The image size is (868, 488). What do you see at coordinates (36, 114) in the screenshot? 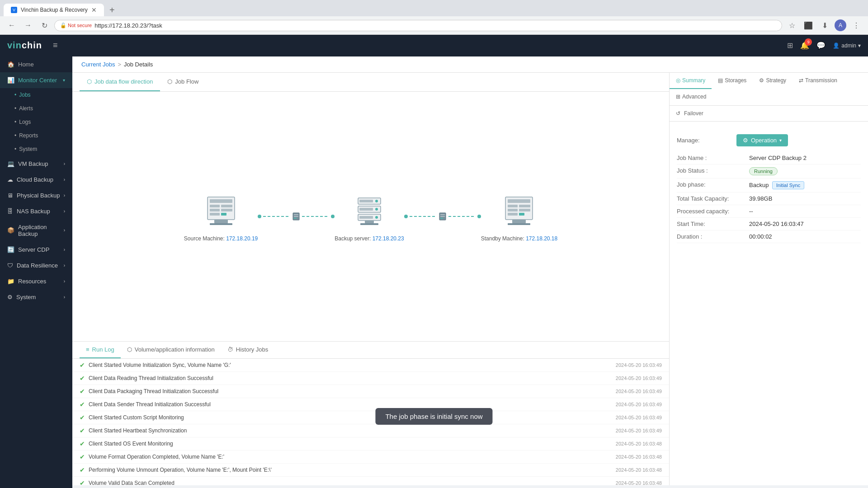
I see `sidebar-group-monitor: 📊 Monitor Center ▾ • Jobs • Alerts •` at bounding box center [36, 114].